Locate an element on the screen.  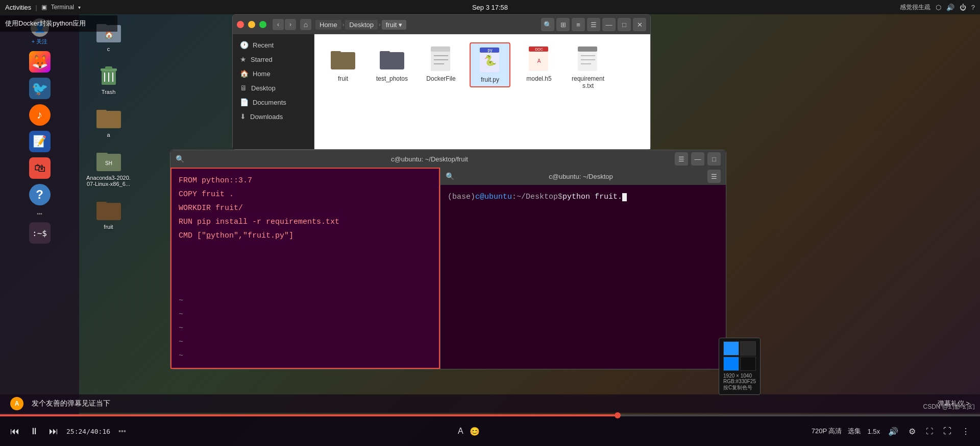
file-manager-window: ‹ › ⌂ Home › Desktop › fruit ▾ 🔍 ⊞ ≡ ☰ —… is located at coordinates (442, 82).